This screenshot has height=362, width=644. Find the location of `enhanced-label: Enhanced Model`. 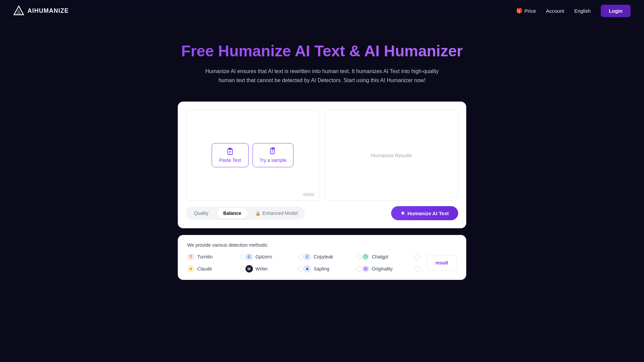

enhanced-label: Enhanced Model is located at coordinates (280, 213).